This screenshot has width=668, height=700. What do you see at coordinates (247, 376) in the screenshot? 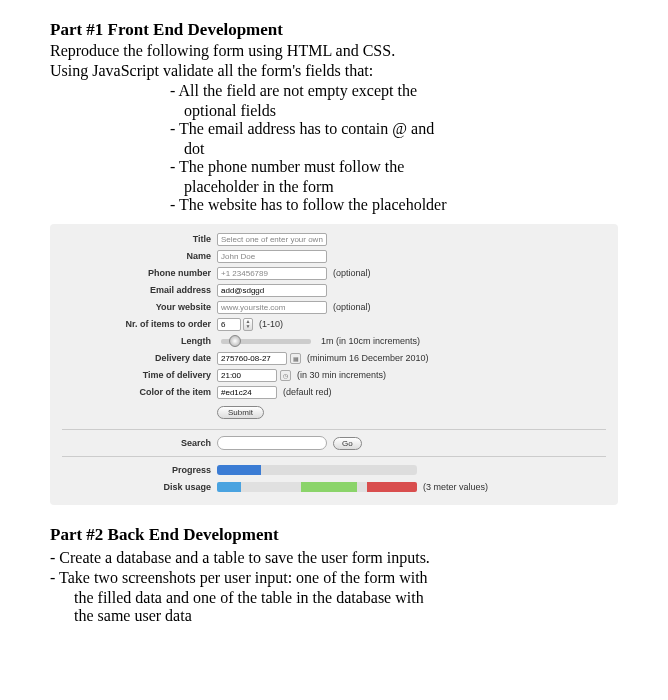
I see `delivery-time-input: 21:00` at bounding box center [247, 376].